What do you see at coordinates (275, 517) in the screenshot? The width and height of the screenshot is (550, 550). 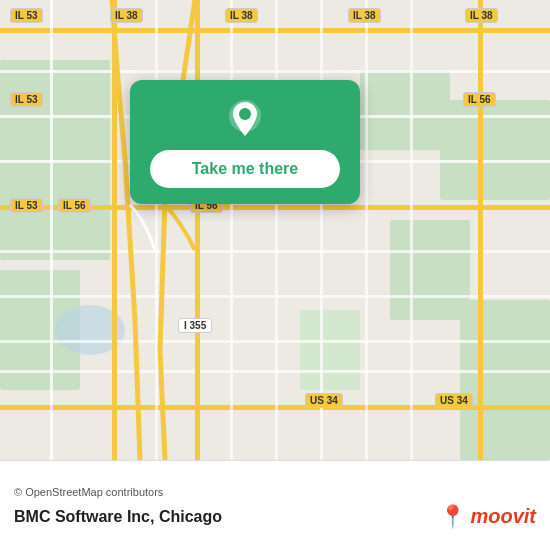 I see `bottom-info-row: BMC Software Inc, Chicago 📍 moovit` at bounding box center [275, 517].